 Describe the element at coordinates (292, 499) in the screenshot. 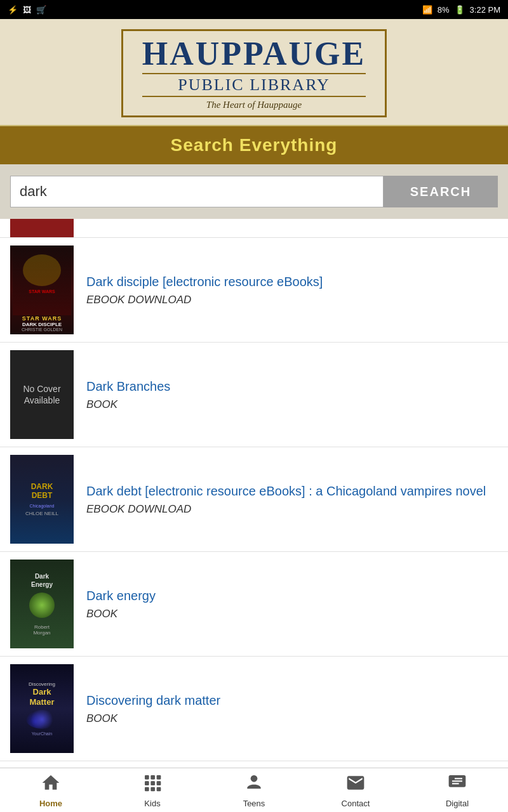

I see `book-info-dark-debt: Dark debt [electronic resource eBooks] :…` at that location.